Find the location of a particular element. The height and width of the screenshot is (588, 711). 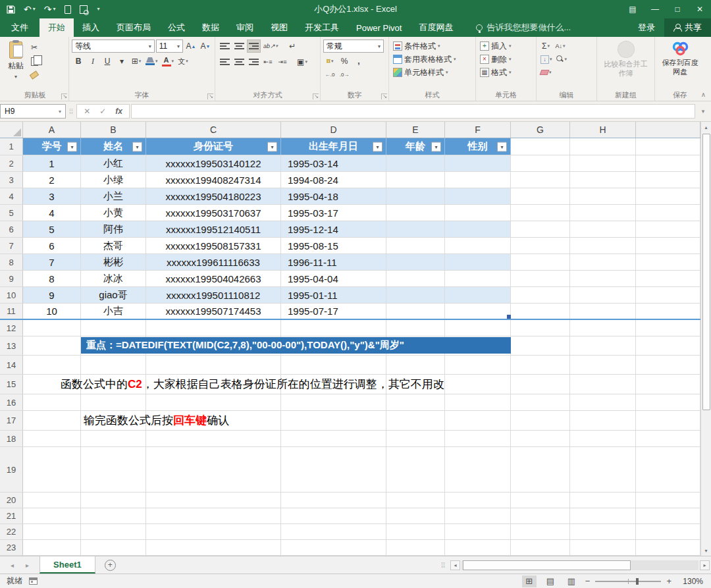

italic-button: I is located at coordinates (93, 61).